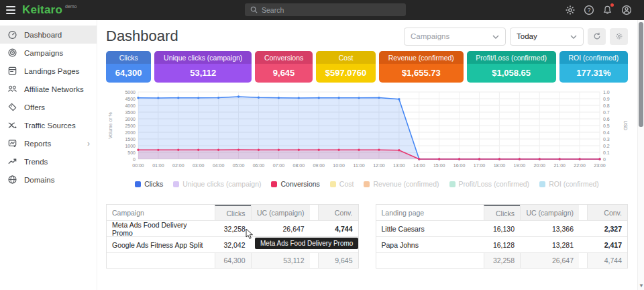  What do you see at coordinates (542, 184) in the screenshot?
I see `legend-swatch` at bounding box center [542, 184].